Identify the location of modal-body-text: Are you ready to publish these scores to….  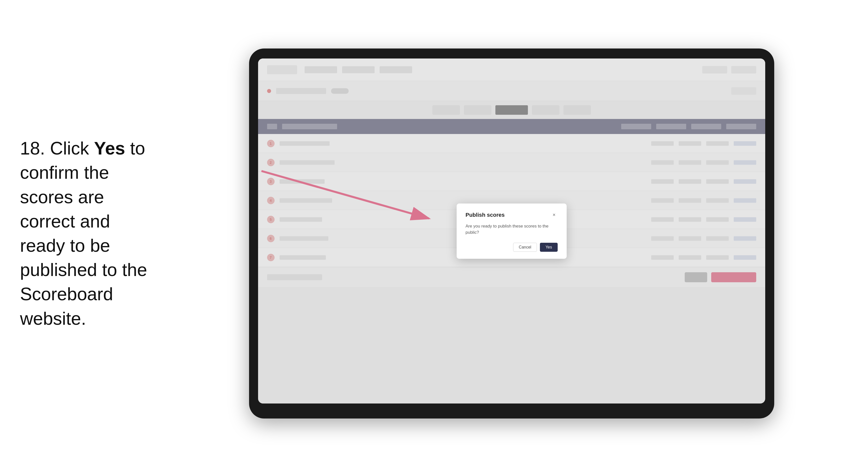
(512, 229).